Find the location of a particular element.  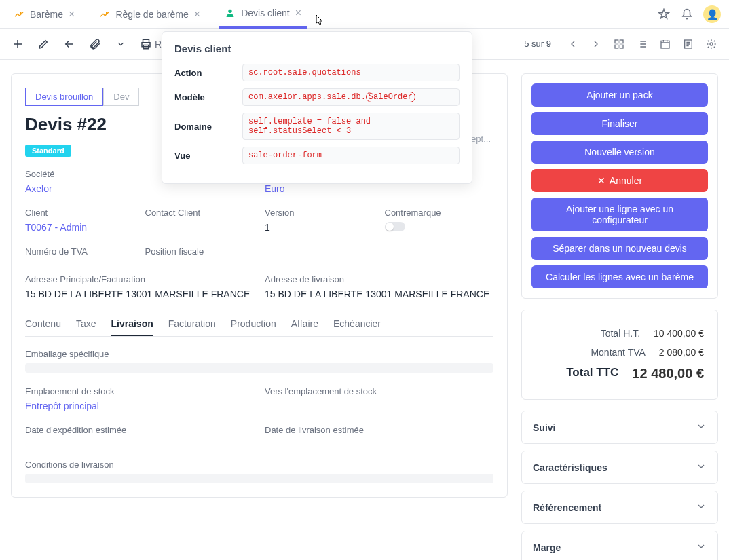

plus-icon is located at coordinates (18, 44).